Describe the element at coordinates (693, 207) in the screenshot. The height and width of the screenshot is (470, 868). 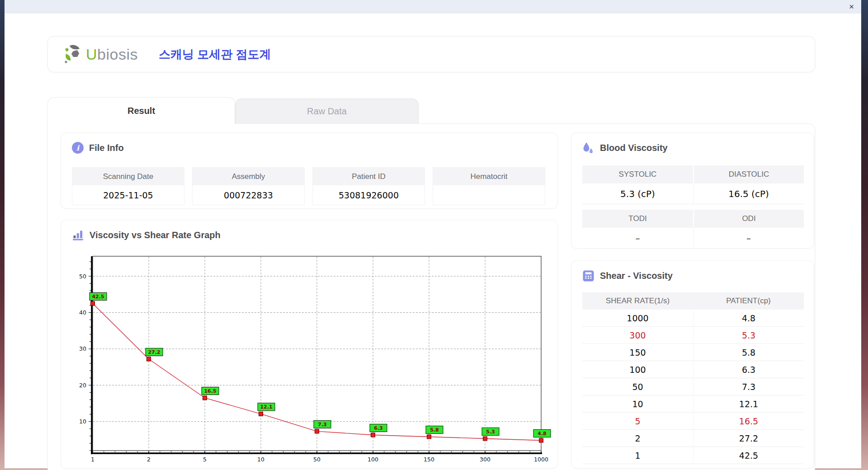
I see `blood-viscosity-grid: SYSTOLICDIASTOLIC5.3 (cP)16.5 (cP)TODIOD…` at that location.